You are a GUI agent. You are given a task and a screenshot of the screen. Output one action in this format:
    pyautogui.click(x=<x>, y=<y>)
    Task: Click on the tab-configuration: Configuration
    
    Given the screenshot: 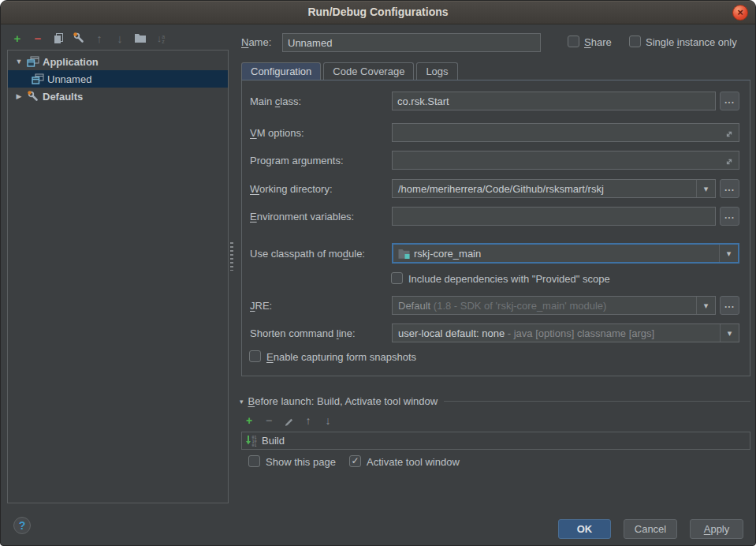 What is the action you would take?
    pyautogui.click(x=281, y=71)
    